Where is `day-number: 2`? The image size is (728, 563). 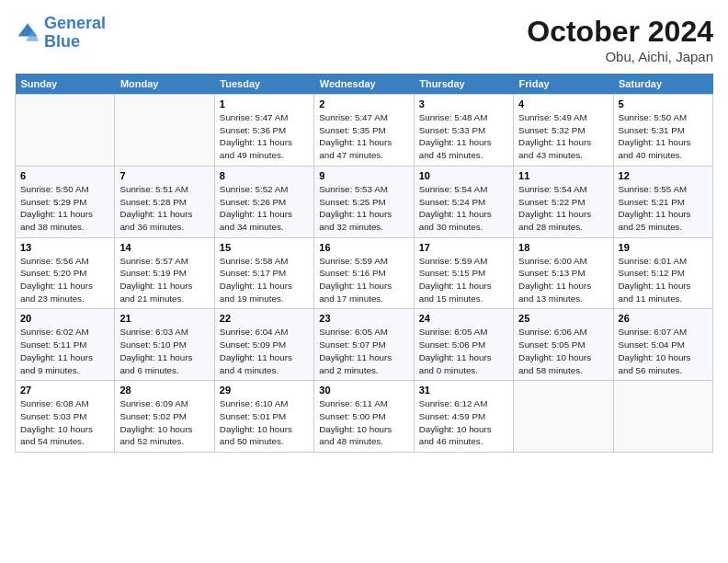
day-number: 2 is located at coordinates (364, 104).